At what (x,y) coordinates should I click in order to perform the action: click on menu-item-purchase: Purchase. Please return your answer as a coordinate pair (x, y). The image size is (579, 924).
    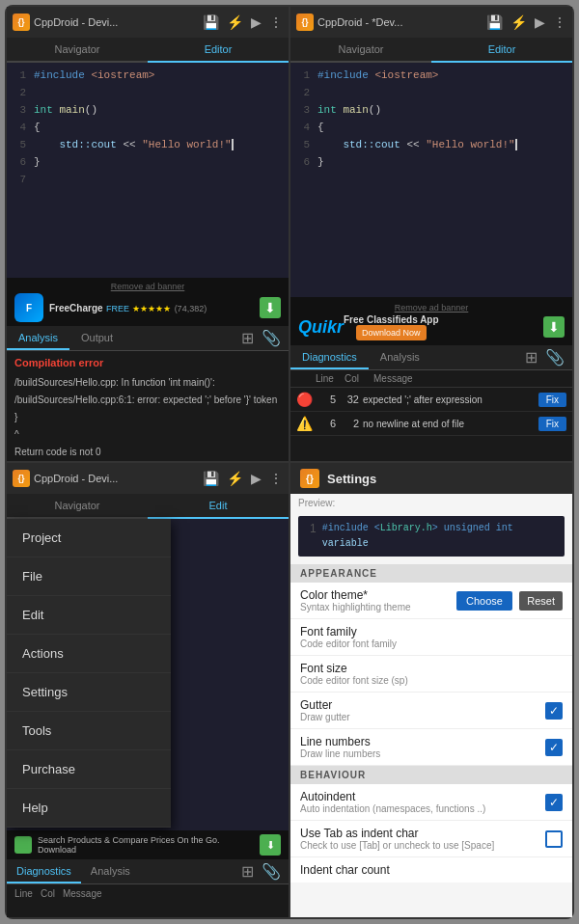
    Looking at the image, I should click on (89, 770).